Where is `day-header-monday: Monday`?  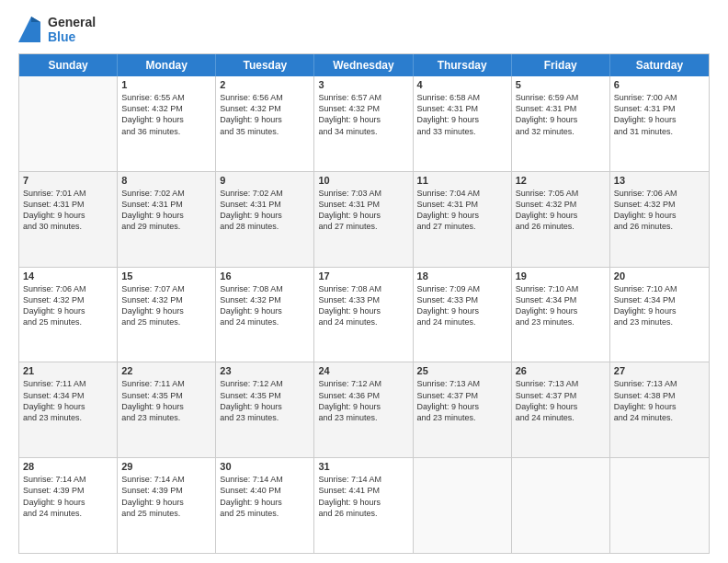
day-header-monday: Monday is located at coordinates (167, 65).